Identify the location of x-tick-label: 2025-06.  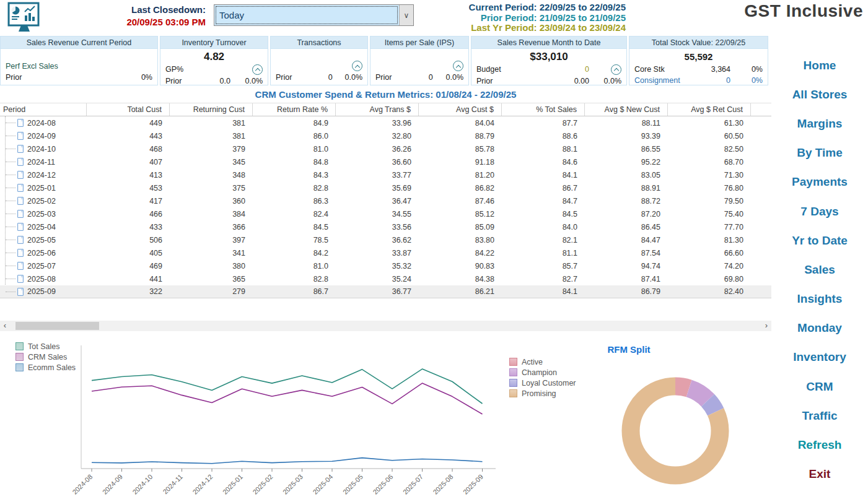
(383, 484).